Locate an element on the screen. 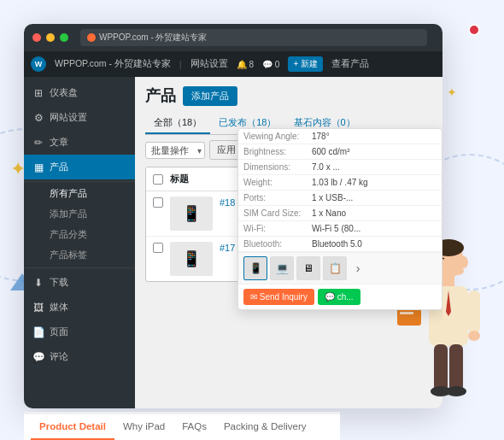 This screenshot has width=504, height=440. spec-value: 1 x Nano is located at coordinates (374, 214).